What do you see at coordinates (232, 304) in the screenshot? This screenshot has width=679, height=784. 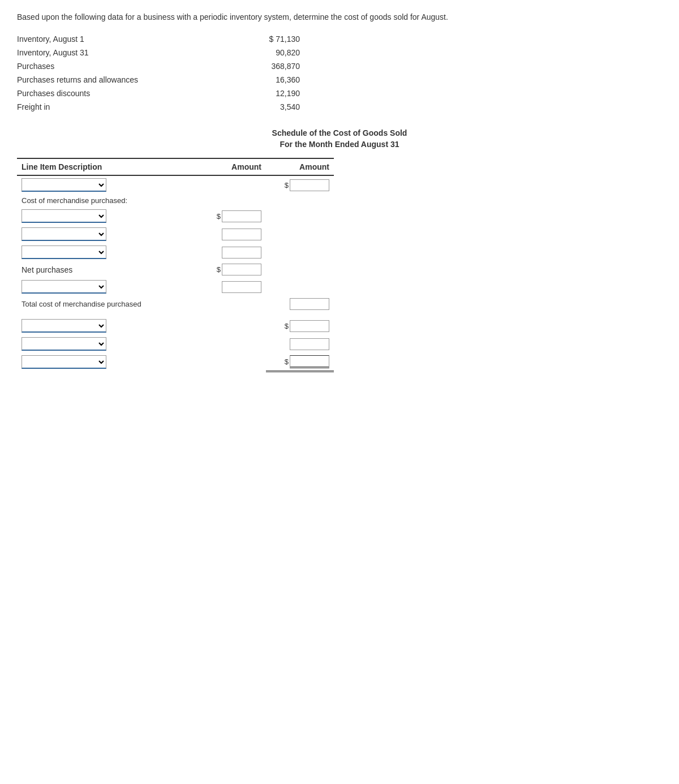 I see `amount1-cell-total` at bounding box center [232, 304].